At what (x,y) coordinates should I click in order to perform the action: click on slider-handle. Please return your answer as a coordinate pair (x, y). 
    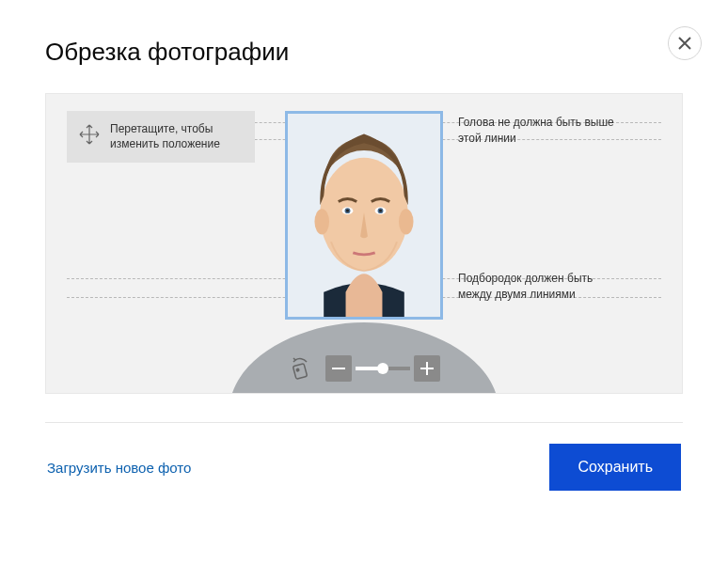
    Looking at the image, I should click on (383, 368).